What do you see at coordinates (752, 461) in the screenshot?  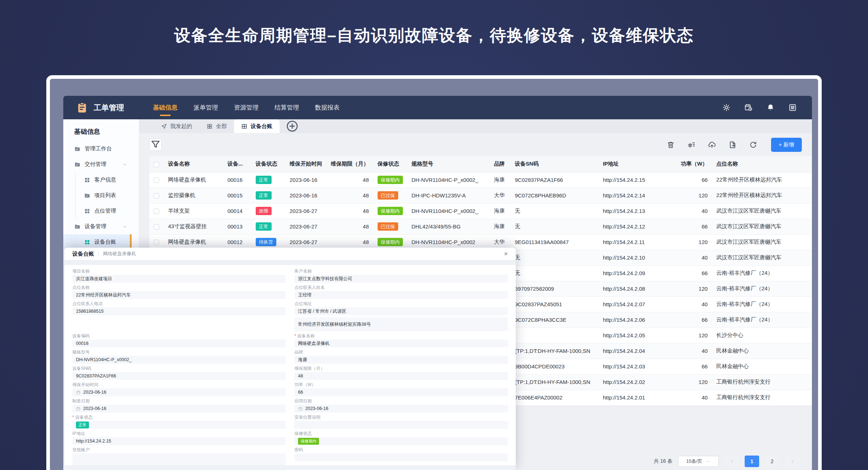 I see `page-button-1: 1` at bounding box center [752, 461].